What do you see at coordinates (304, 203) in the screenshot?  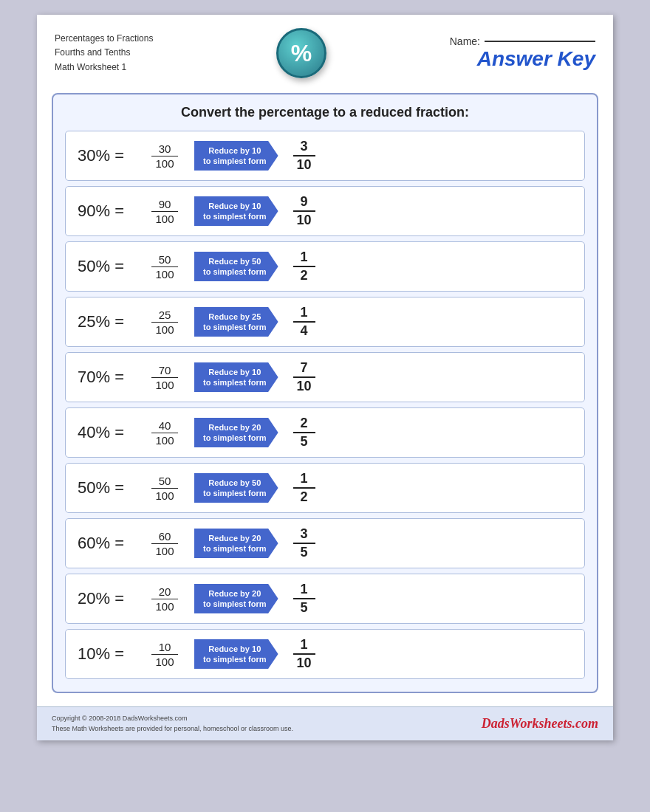 I see `result-numerator: 9` at bounding box center [304, 203].